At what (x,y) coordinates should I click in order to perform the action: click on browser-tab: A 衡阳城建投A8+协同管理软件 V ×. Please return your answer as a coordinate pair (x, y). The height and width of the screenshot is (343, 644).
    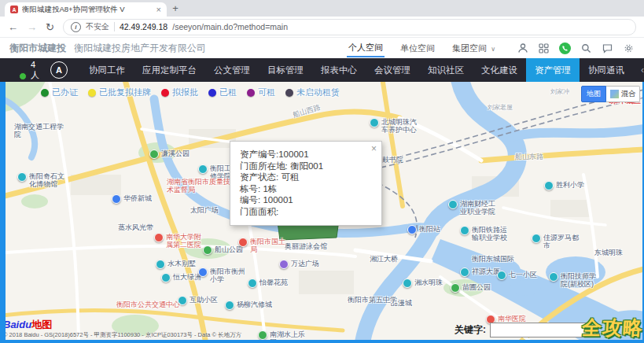
    Looking at the image, I should click on (86, 9).